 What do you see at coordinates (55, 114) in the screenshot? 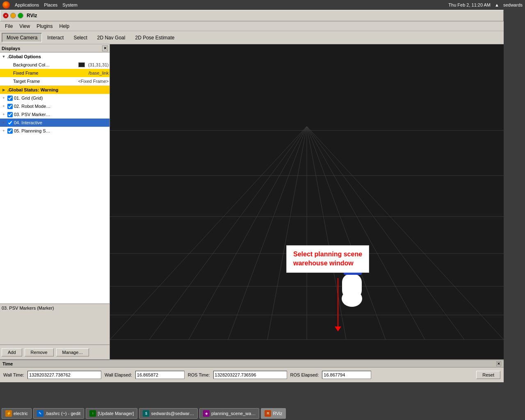
I see `display-row-03: + 03. PSV Marker…` at bounding box center [55, 114].